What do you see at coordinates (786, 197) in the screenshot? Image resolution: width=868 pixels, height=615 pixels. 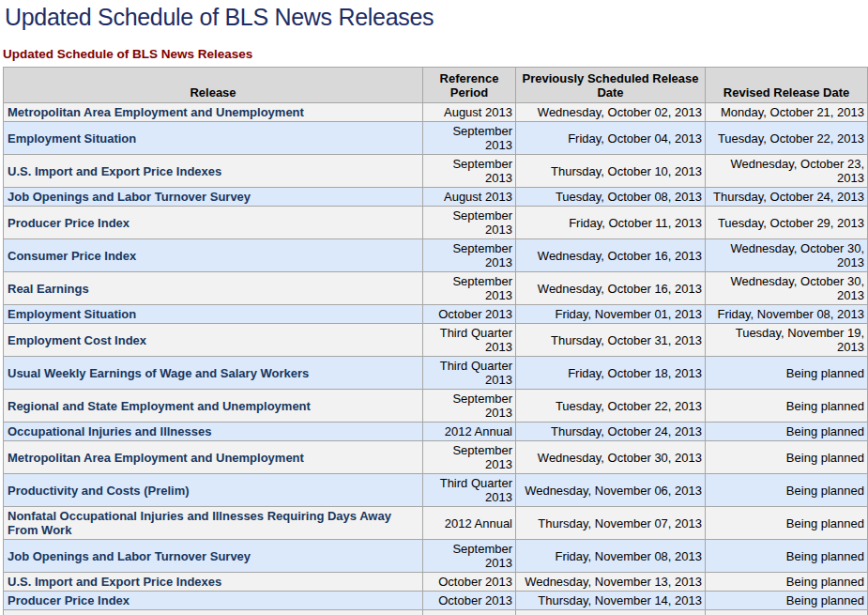 I see `revised-release-date-cell: Thursday, October 24, 2013` at bounding box center [786, 197].